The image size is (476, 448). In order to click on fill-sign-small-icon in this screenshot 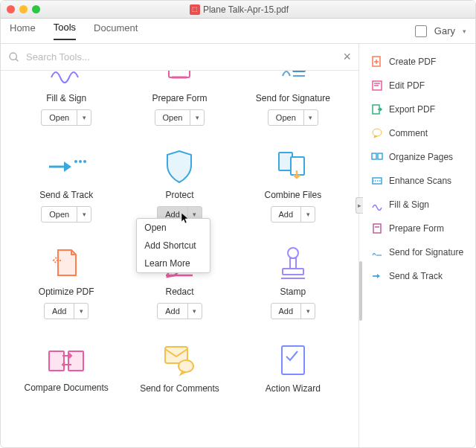, I will do `click(377, 205)`.